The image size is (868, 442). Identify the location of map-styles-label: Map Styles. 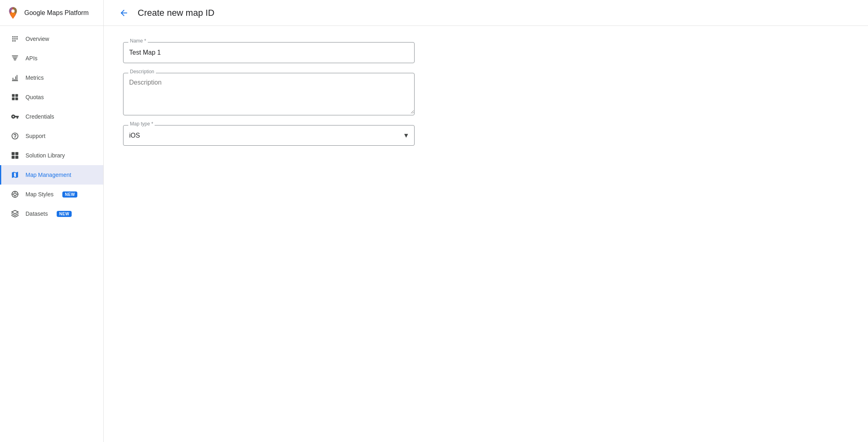
(40, 194).